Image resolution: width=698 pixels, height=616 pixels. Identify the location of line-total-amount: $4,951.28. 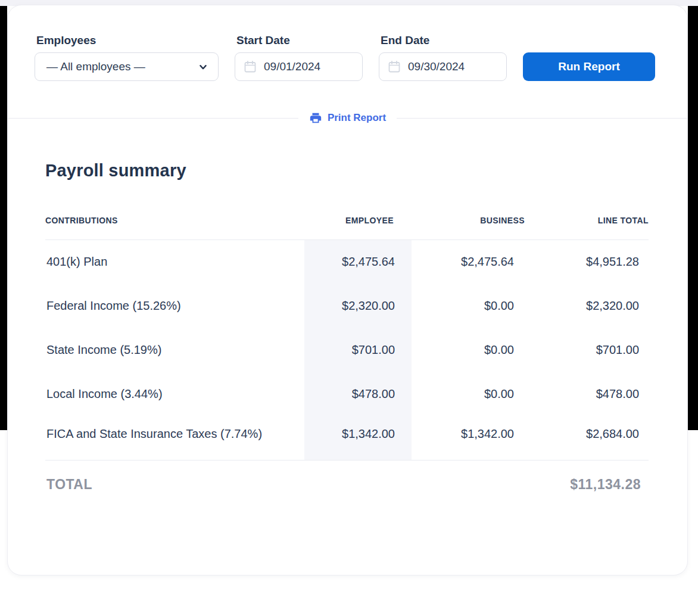
(587, 262).